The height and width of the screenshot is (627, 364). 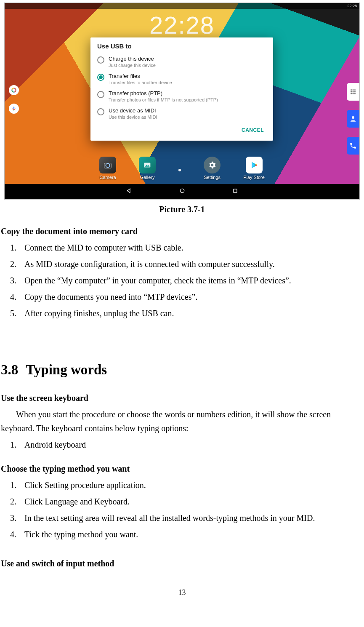 What do you see at coordinates (191, 535) in the screenshot?
I see `list-item: Tick the typing method you want.` at bounding box center [191, 535].